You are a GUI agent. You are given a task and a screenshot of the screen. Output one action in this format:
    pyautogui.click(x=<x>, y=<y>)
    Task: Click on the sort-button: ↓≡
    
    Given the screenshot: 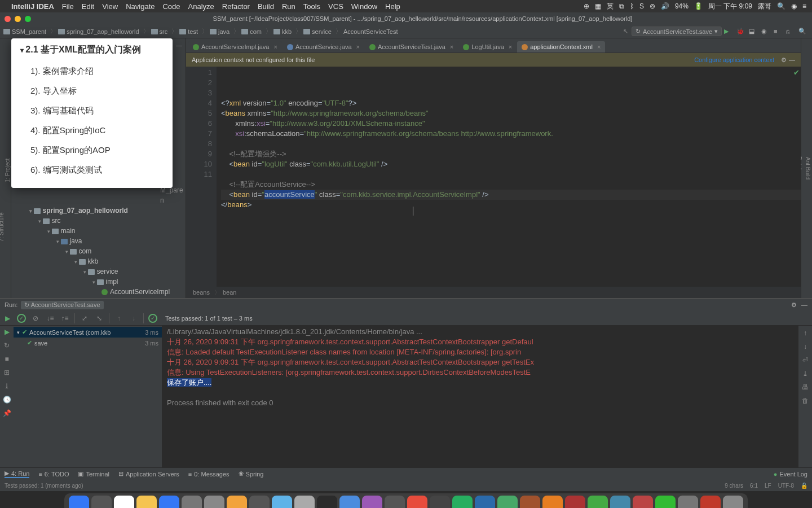 What is the action you would take?
    pyautogui.click(x=50, y=318)
    